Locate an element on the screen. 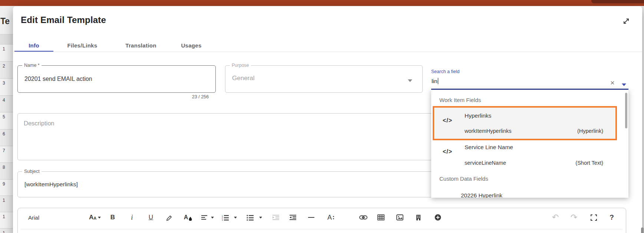  tab-translation: Translation is located at coordinates (141, 46).